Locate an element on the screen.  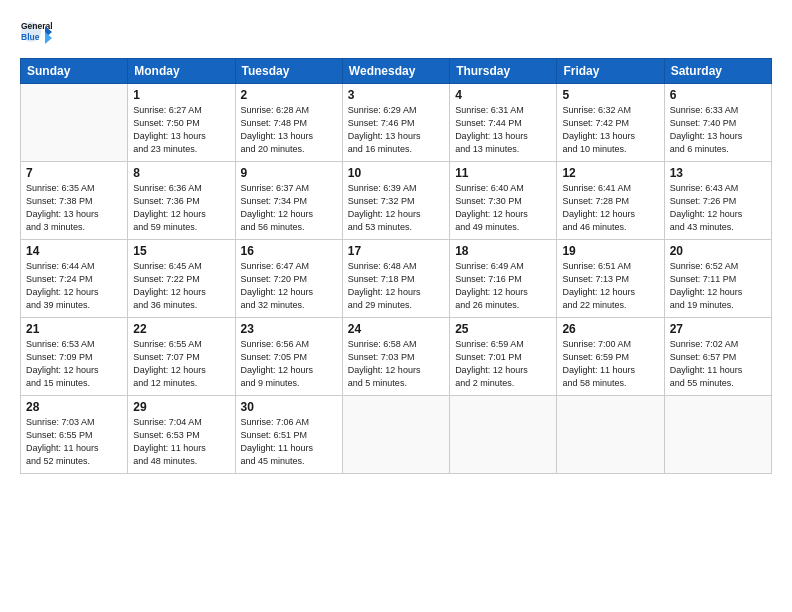
day-number: 28 is located at coordinates (74, 407).